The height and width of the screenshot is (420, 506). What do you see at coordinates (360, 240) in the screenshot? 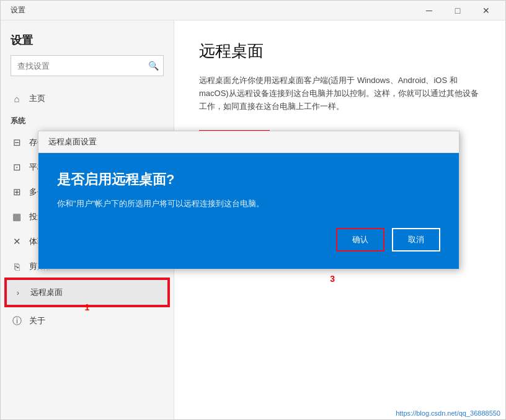
I see `confirm-button: 确认` at bounding box center [360, 240].